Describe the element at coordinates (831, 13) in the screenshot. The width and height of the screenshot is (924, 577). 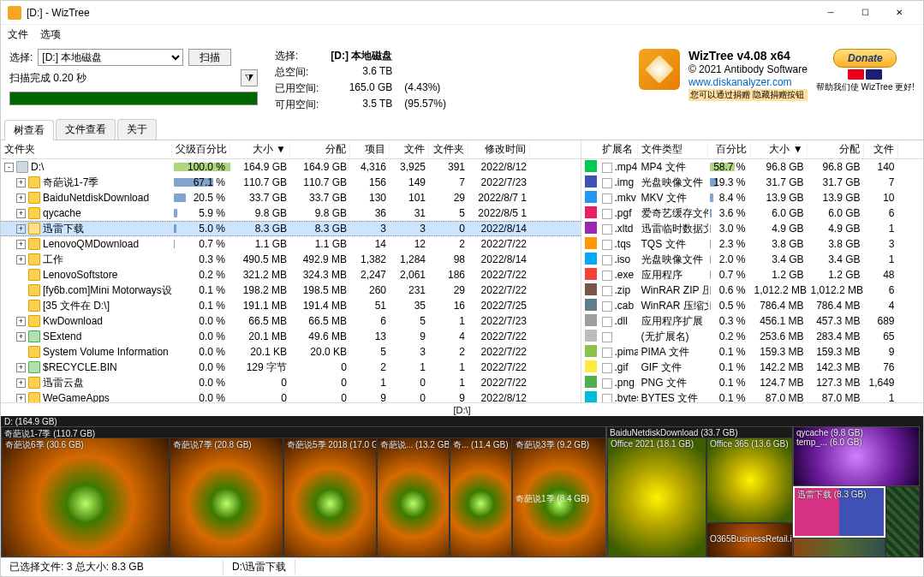
I see `minimize-button: ─` at that location.